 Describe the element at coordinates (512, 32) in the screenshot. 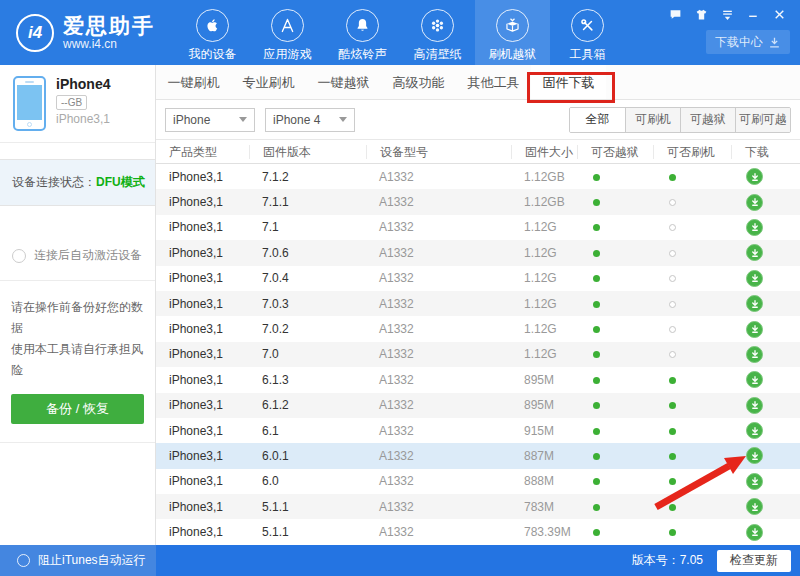

I see `nav-item-4: 刷机越狱` at that location.